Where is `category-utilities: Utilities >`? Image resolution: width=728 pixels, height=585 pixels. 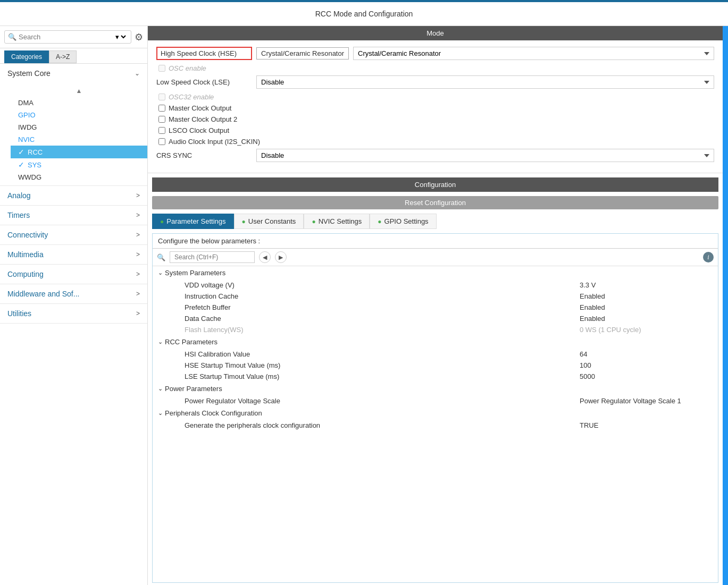 category-utilities: Utilities > is located at coordinates (73, 313).